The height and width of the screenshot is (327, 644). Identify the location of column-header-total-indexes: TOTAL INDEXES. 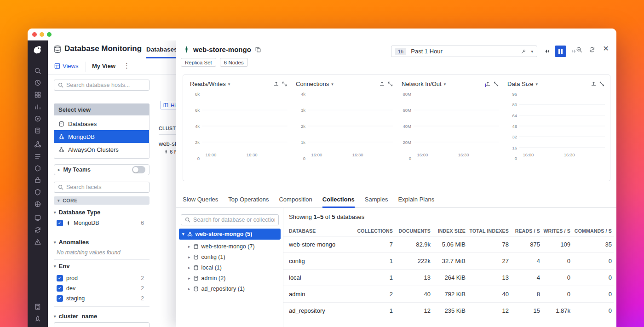
(489, 231).